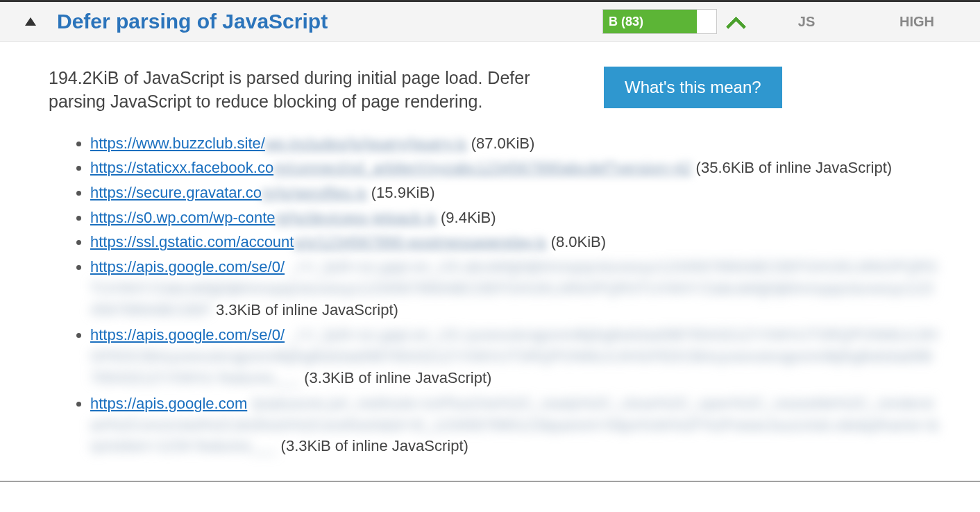  I want to click on resource-size: 3.3KiB of inline JavaScript), so click(307, 309).